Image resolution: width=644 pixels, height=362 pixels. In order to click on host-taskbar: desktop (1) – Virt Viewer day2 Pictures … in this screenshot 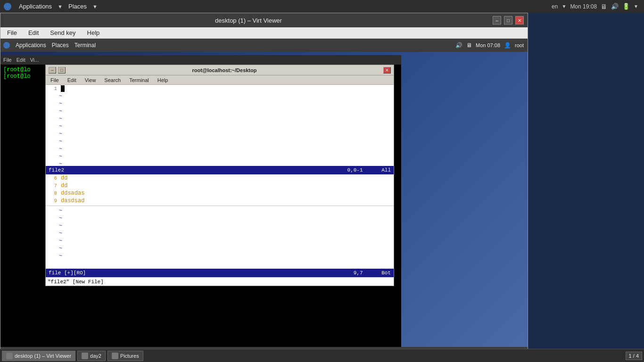, I will do `click(322, 355)`.